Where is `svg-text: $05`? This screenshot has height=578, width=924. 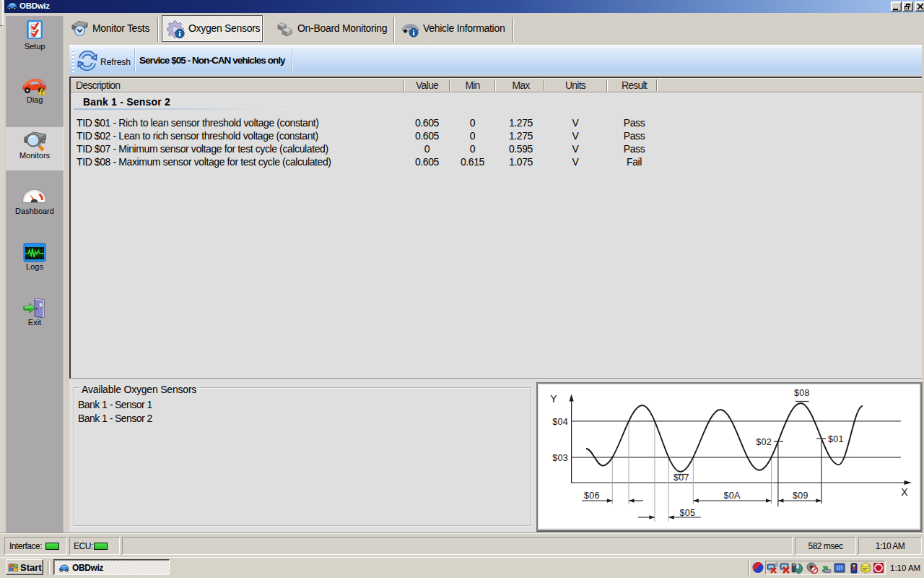 svg-text: $05 is located at coordinates (688, 513).